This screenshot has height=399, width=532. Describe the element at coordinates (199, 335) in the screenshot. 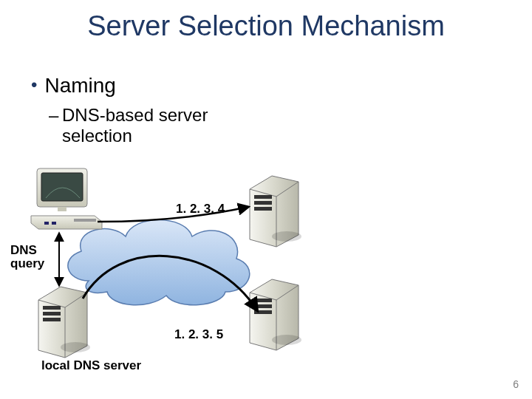

I see `ip-bottom-label: 1. 2. 3. 5` at that location.